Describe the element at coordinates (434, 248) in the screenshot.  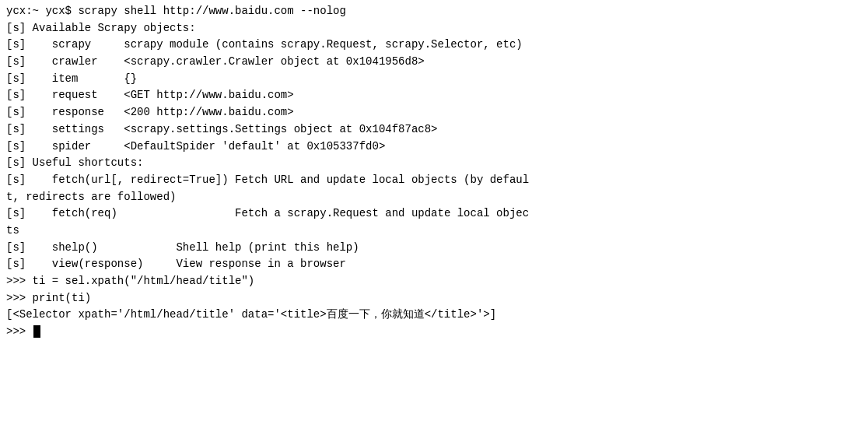
I see `terminal-line: [s] shelp() Shell help (print this help)` at that location.